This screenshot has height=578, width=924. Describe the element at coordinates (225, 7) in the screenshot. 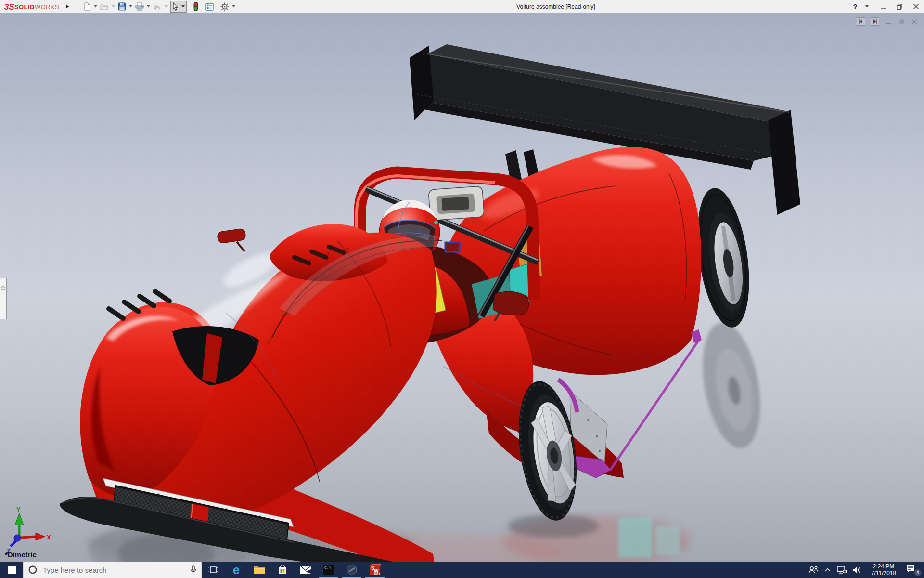

I see `options-button` at that location.